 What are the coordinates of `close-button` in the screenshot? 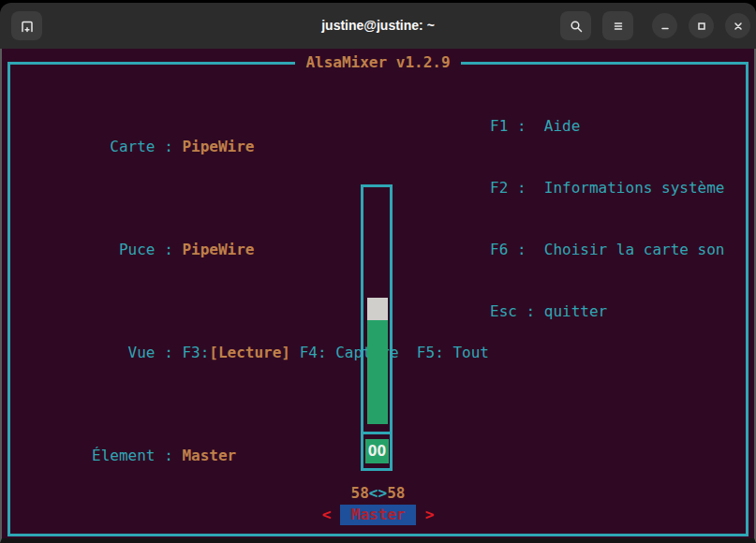 It's located at (738, 26).